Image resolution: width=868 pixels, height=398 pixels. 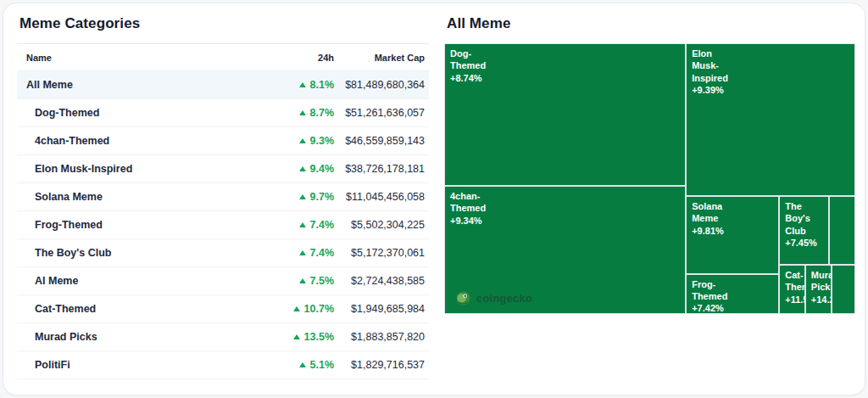 What do you see at coordinates (565, 249) in the screenshot?
I see `treemap-cell: 4chan- Themed +9.34%` at bounding box center [565, 249].